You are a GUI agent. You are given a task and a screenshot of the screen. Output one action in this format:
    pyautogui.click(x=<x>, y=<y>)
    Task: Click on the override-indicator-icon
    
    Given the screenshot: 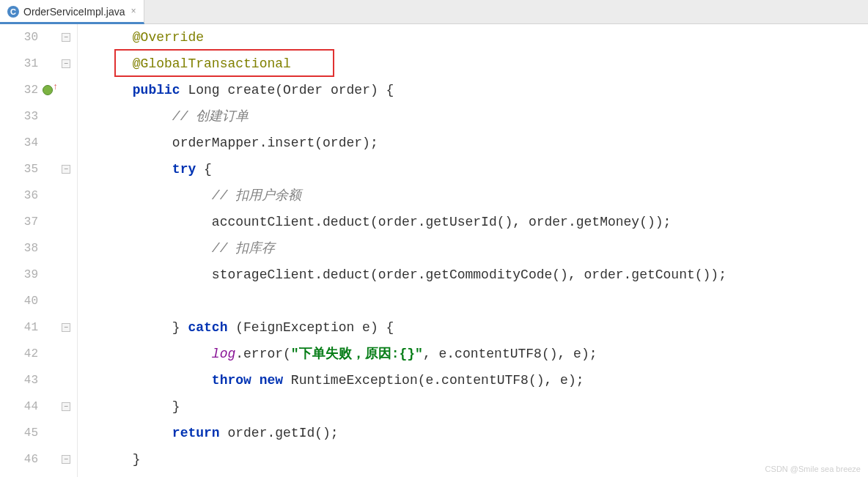 What is the action you would take?
    pyautogui.click(x=48, y=90)
    